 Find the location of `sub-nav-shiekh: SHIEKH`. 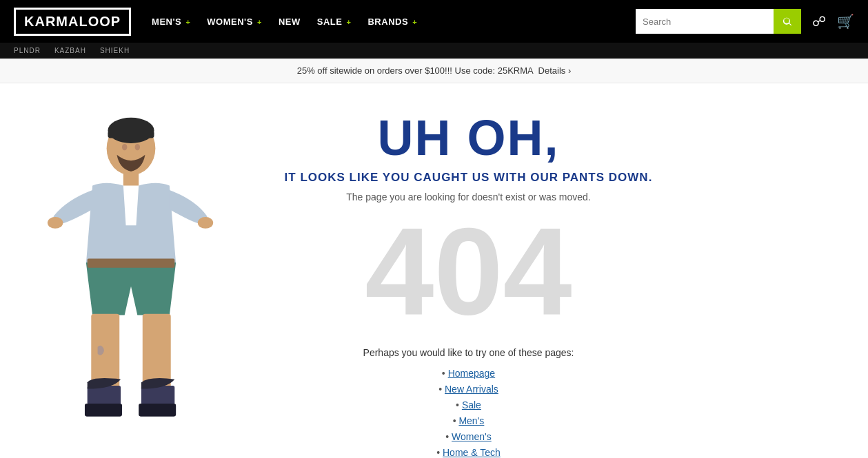

sub-nav-shiekh: SHIEKH is located at coordinates (114, 51).